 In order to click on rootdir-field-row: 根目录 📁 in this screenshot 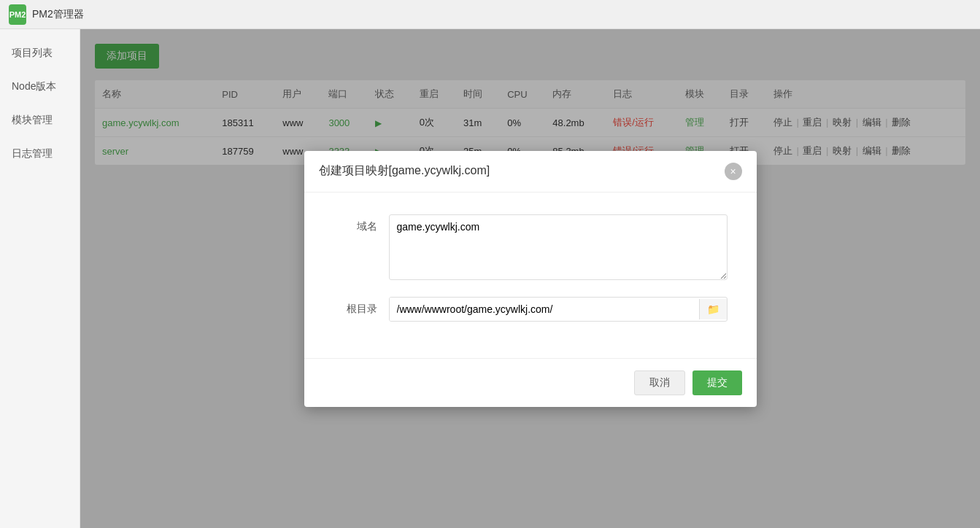, I will do `click(530, 309)`.